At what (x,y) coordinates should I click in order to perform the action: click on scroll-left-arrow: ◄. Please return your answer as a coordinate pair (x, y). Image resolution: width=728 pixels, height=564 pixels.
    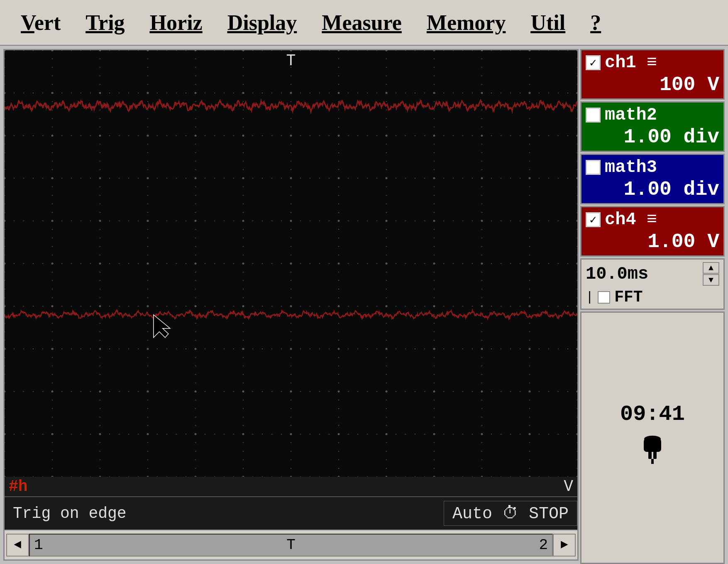
    Looking at the image, I should click on (17, 545).